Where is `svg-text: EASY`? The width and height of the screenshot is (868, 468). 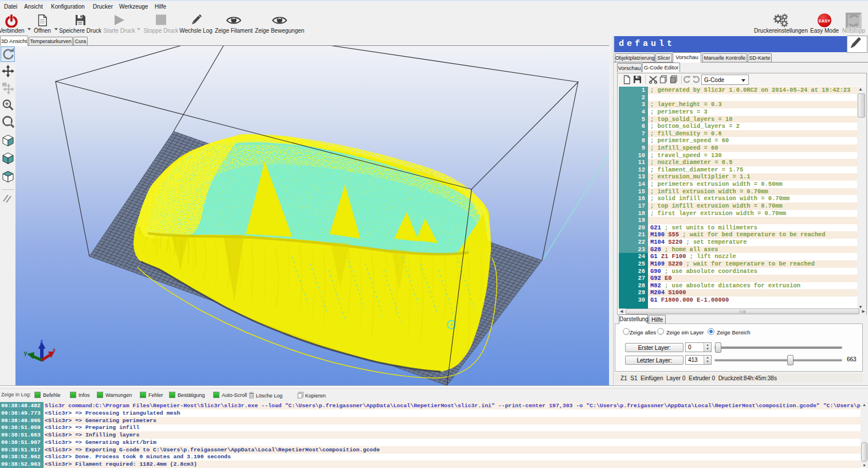
svg-text: EASY is located at coordinates (824, 21).